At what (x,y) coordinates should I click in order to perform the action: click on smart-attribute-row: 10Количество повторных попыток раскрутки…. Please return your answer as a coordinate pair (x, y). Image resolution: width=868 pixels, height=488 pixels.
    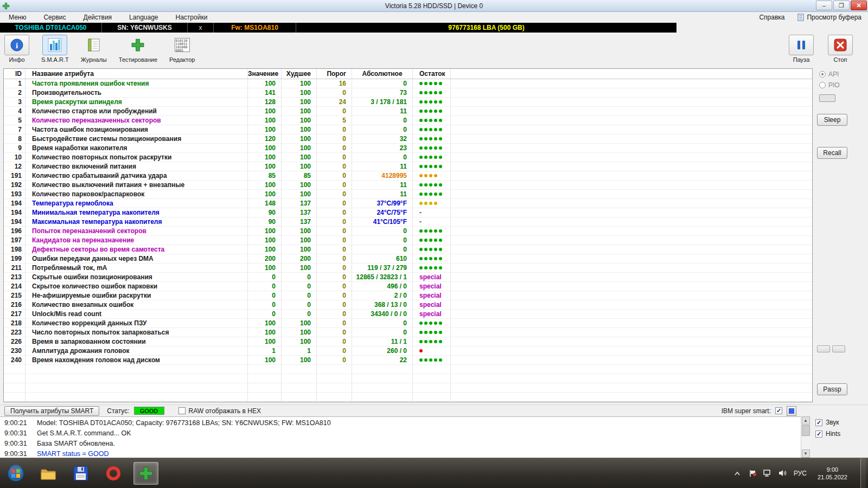
    Looking at the image, I should click on (408, 157).